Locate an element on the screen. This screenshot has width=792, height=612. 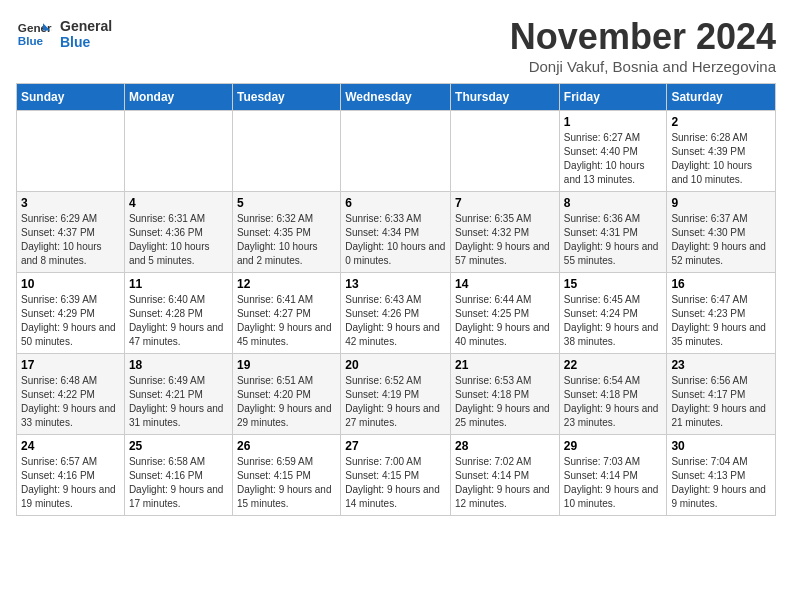
calendar-cell: 25Sunrise: 6:58 AM Sunset: 4:16 PM Dayli… is located at coordinates (178, 476).